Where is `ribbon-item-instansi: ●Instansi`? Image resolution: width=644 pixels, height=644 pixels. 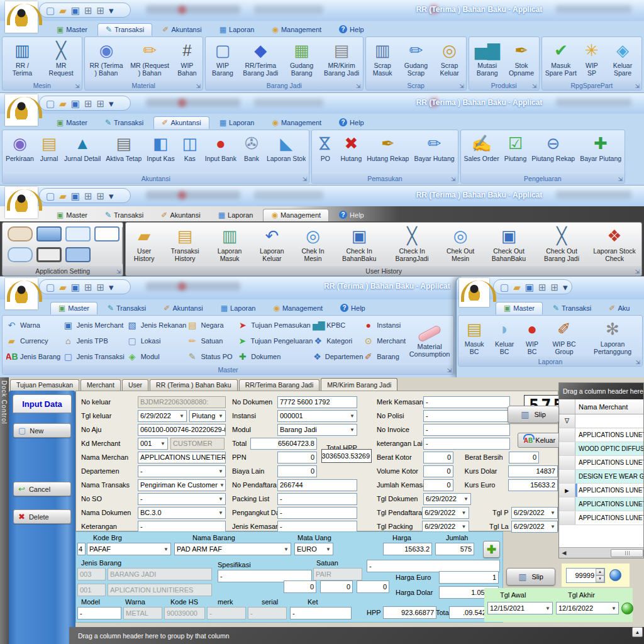
ribbon-item-instansi: ●Instansi is located at coordinates (385, 325).